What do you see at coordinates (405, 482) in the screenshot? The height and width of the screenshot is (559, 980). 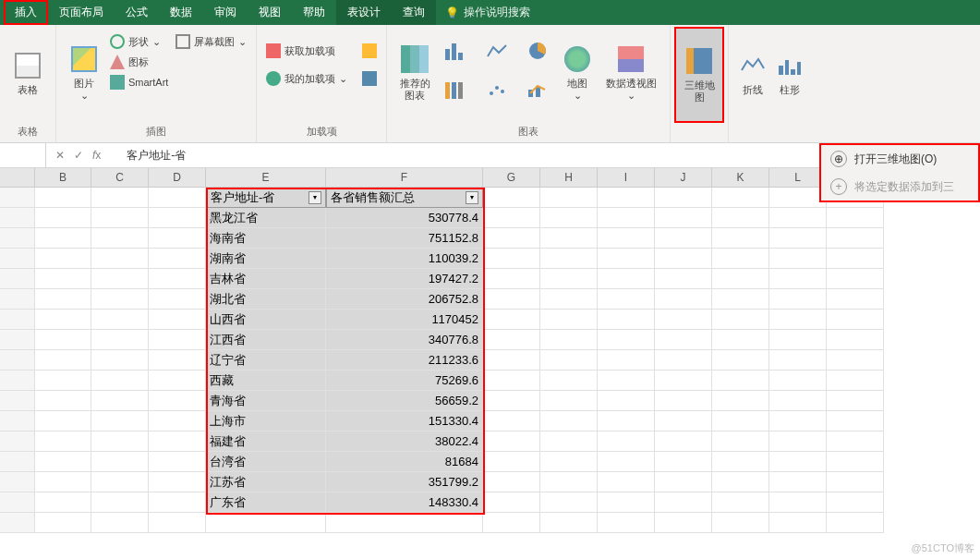 I see `cell: 351799.2` at bounding box center [405, 482].